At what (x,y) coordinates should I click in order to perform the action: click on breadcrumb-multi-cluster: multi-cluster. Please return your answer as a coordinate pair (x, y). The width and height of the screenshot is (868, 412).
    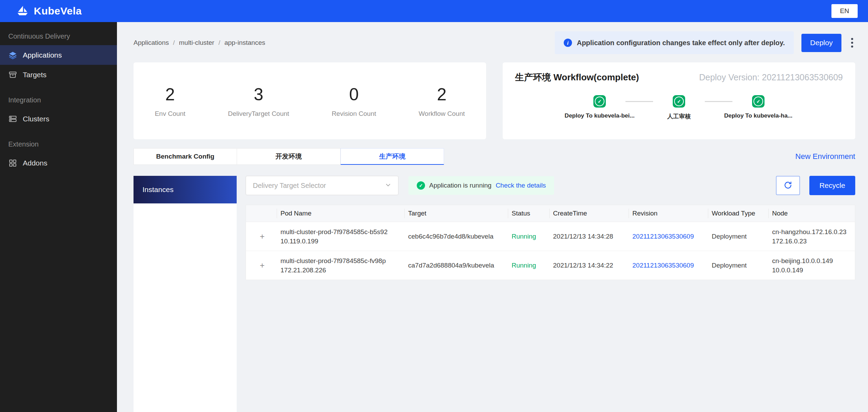
    Looking at the image, I should click on (197, 43).